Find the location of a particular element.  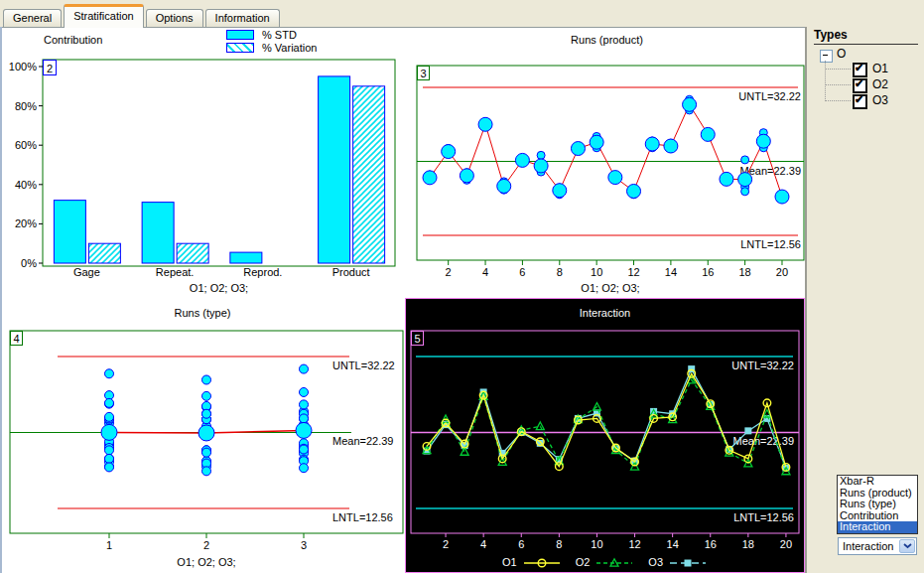

interaction-legend-o2: O2 is located at coordinates (605, 562).